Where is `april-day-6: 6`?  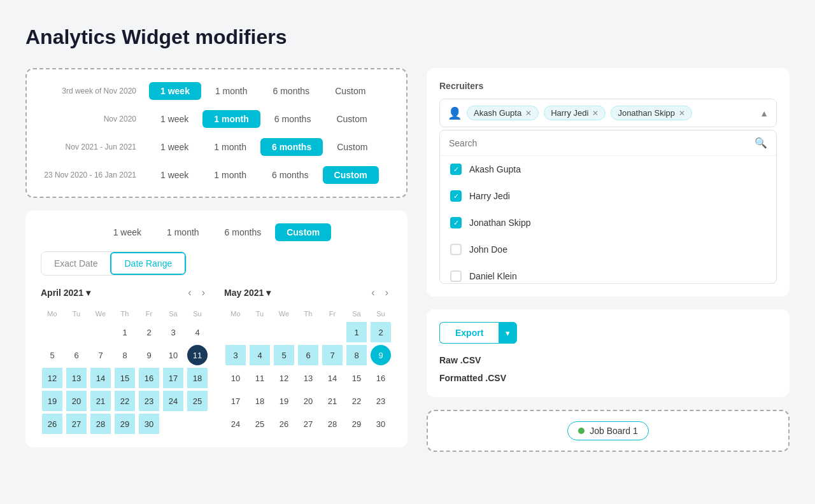 april-day-6: 6 is located at coordinates (76, 355).